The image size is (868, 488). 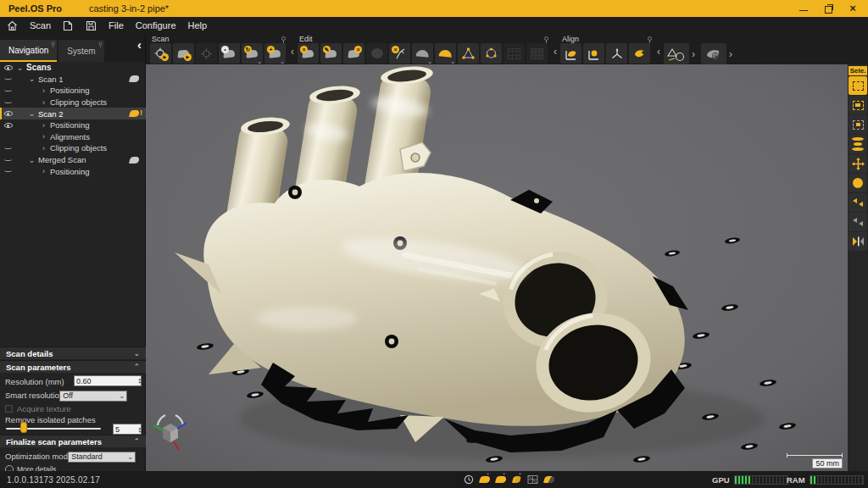 I want to click on free-move-button, so click(x=858, y=164).